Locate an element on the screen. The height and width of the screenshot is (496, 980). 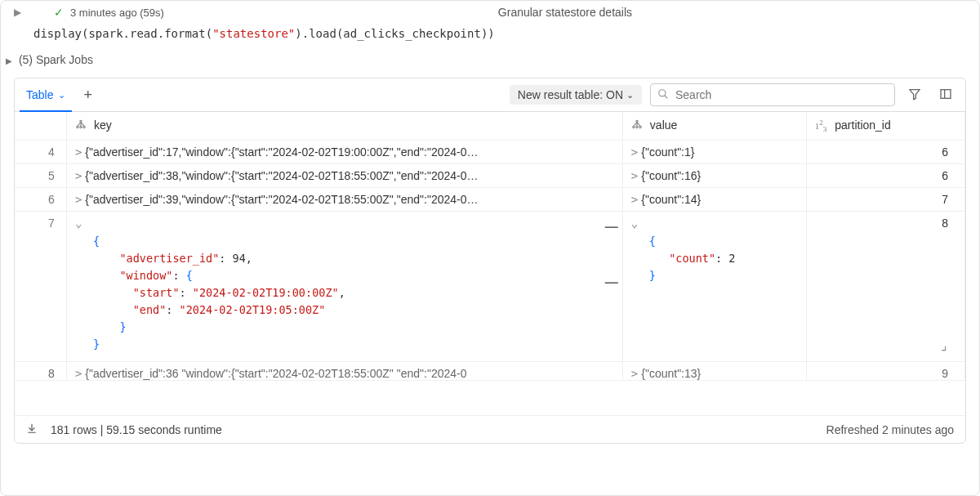
refreshed-label: Refreshed 2 minutes ago is located at coordinates (890, 430).